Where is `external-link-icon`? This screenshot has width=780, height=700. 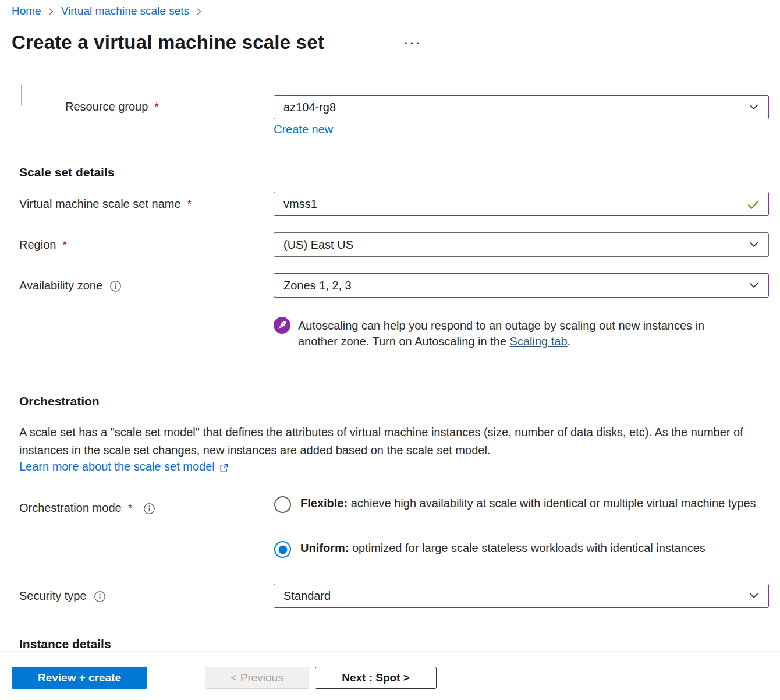
external-link-icon is located at coordinates (224, 468).